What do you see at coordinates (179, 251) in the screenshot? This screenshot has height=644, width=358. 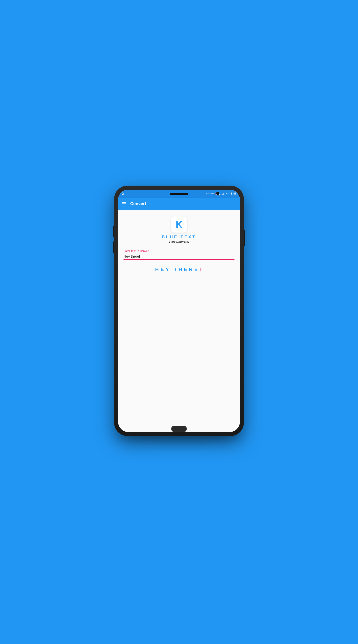 I see `input-label: Enter Text To Convert` at bounding box center [179, 251].